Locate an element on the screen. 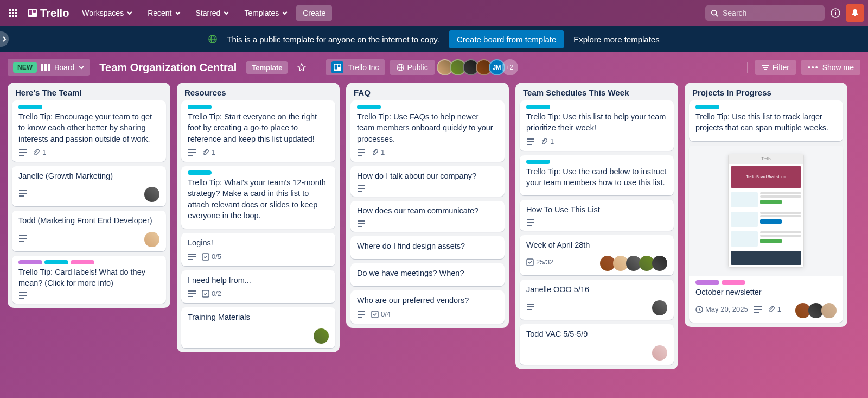 This screenshot has height=398, width=868. list-title: FAQ is located at coordinates (427, 91).